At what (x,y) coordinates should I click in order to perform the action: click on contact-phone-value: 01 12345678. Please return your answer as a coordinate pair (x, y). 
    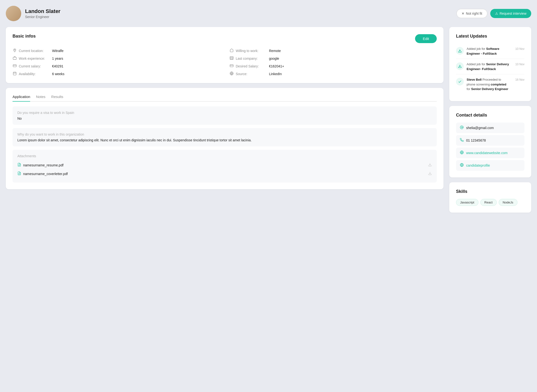
    Looking at the image, I should click on (476, 140).